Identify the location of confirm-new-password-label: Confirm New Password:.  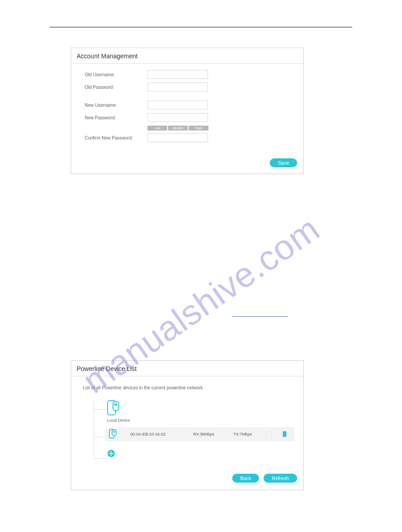
(116, 138).